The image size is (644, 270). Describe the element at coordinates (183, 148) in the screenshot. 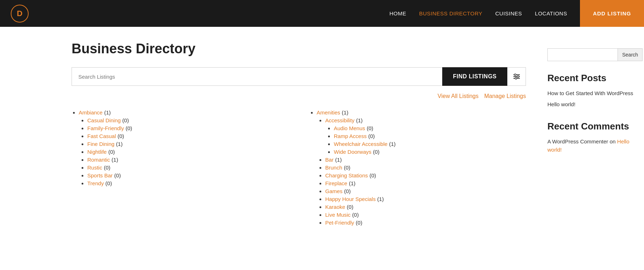

I see `ambiance-item: Ambiance (1) Casual Dining (0) Family-Fr…` at that location.